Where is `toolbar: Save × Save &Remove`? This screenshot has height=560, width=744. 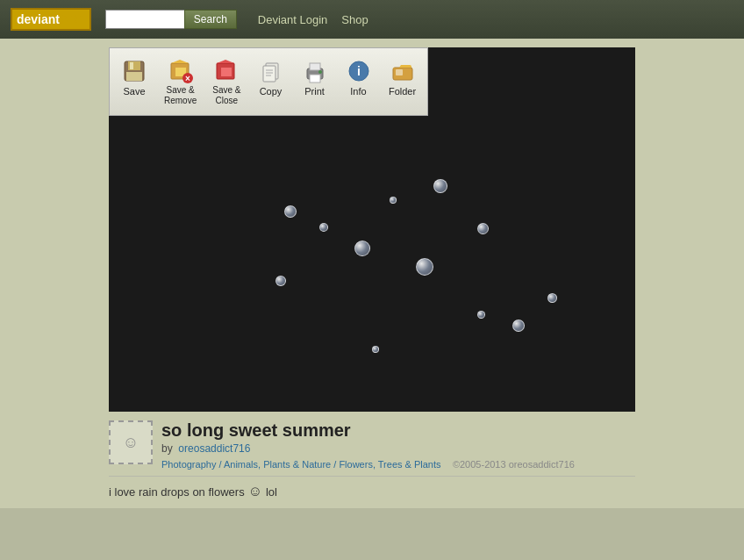
toolbar: Save × Save &Remove is located at coordinates (268, 82).